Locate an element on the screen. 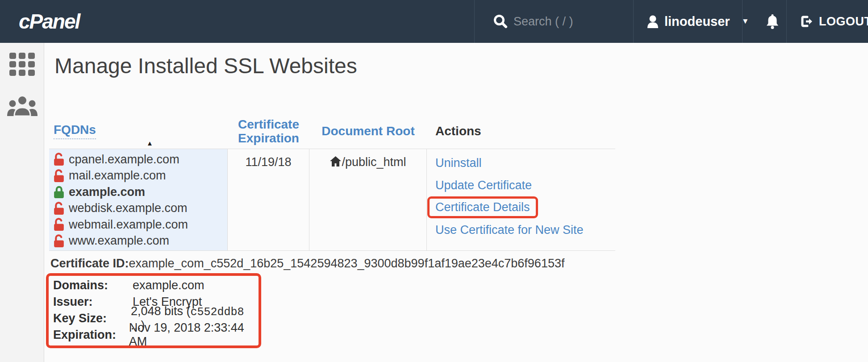  search-area is located at coordinates (559, 21).